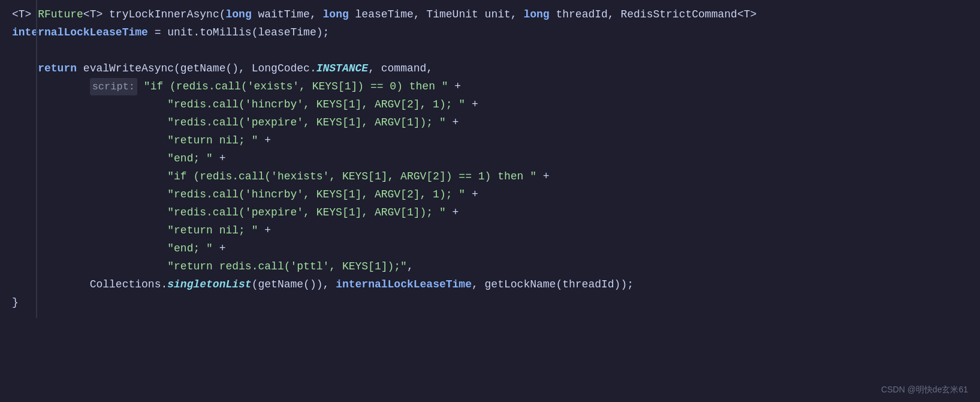 Image resolution: width=980 pixels, height=402 pixels. What do you see at coordinates (490, 195) in the screenshot?
I see `code-line-11: "redis.call('hincrby', KEYS[1], ARGV[2],…` at bounding box center [490, 195].